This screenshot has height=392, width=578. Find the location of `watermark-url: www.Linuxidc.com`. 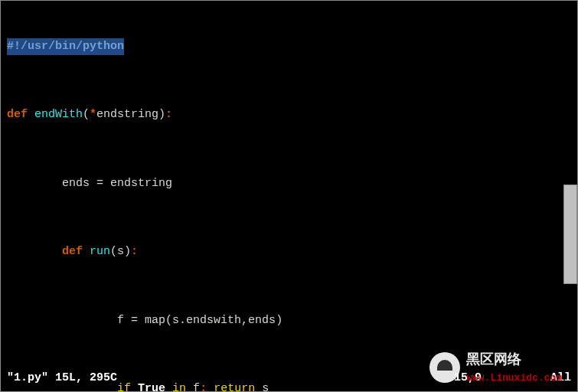

watermark-url: www.Linuxidc.com is located at coordinates (514, 378).